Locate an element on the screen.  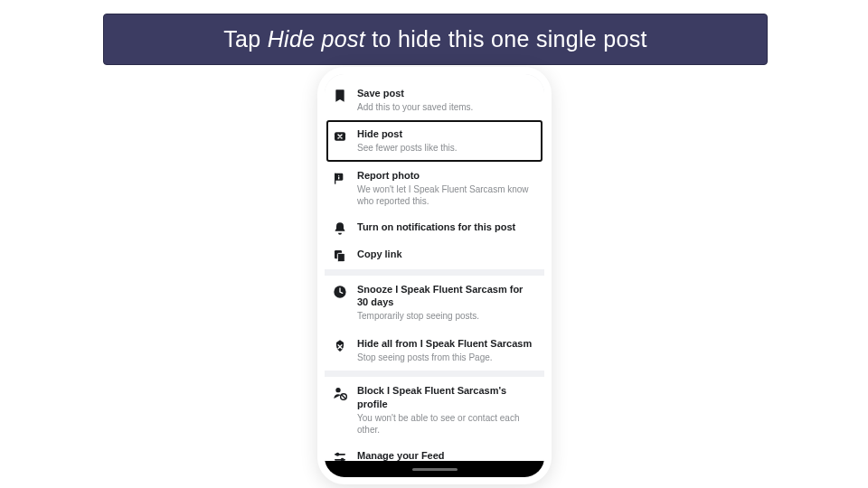
hide-icon is located at coordinates (340, 136).